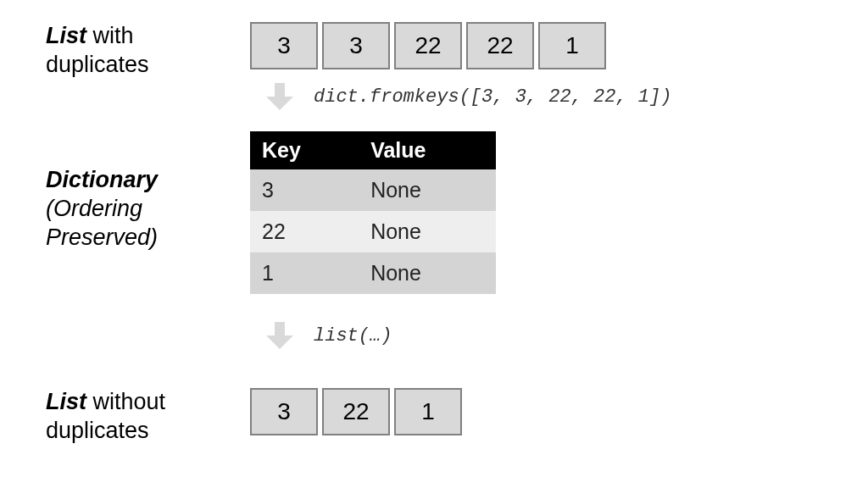 This screenshot has height=488, width=868. I want to click on dictionary-table: Key Value 3 None 22 None 1 None, so click(373, 213).